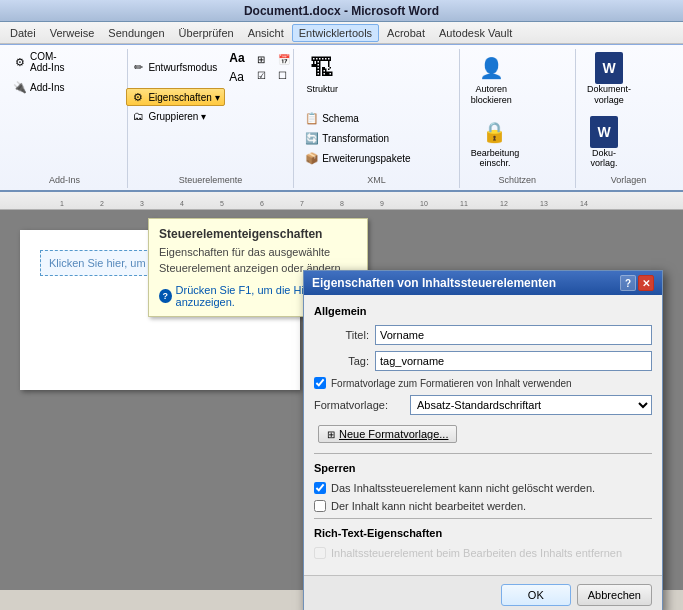 The width and height of the screenshot is (683, 610). I want to click on menu-ueberpruefen: Überprüfen, so click(206, 33).